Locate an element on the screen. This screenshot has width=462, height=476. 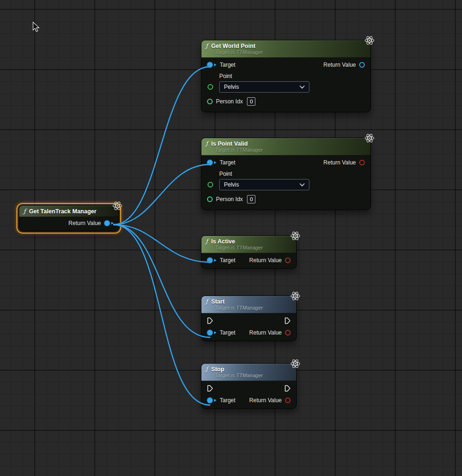
wire-manager-to-is-active is located at coordinates (162, 243).